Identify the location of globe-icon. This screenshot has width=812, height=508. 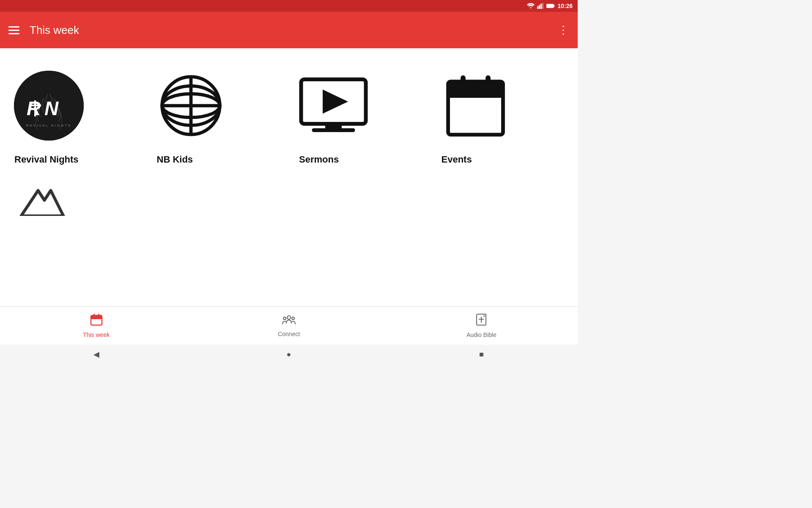
(191, 106).